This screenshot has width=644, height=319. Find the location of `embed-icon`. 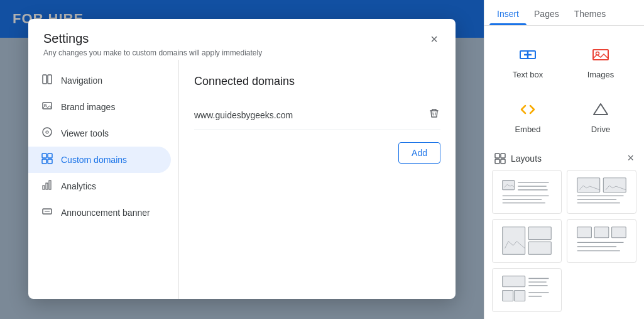

embed-icon is located at coordinates (528, 109).